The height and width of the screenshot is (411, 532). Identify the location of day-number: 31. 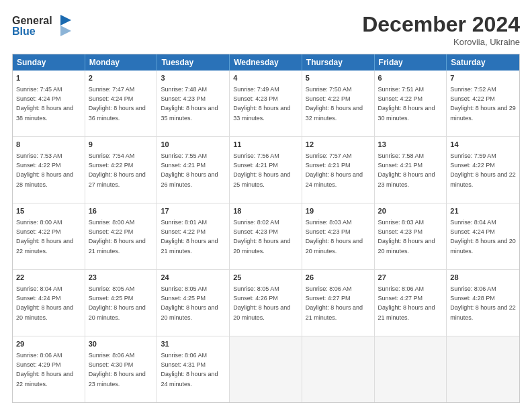
(193, 344).